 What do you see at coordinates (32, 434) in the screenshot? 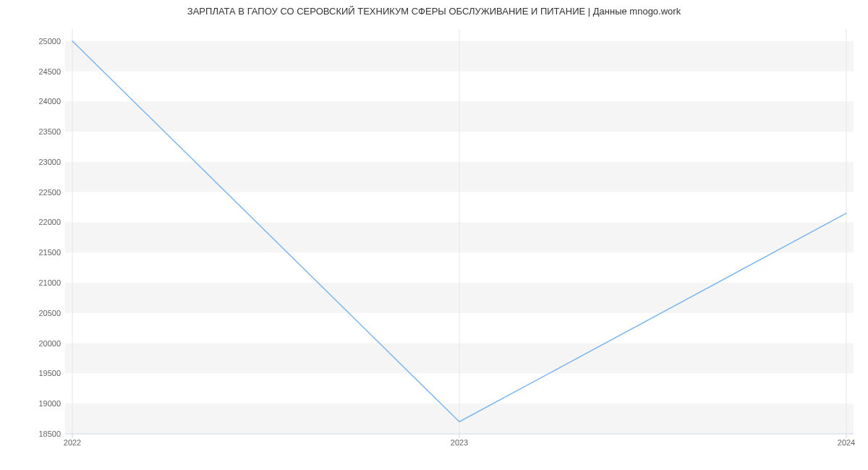
I see `y-tick-label: 18500` at bounding box center [32, 434].